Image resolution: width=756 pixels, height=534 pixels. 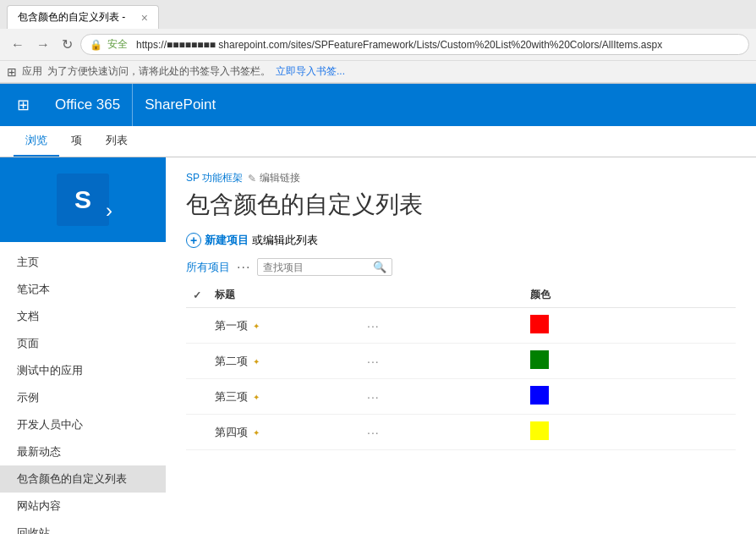 I want to click on nav-test-apps: 测试中的应用, so click(x=83, y=371).